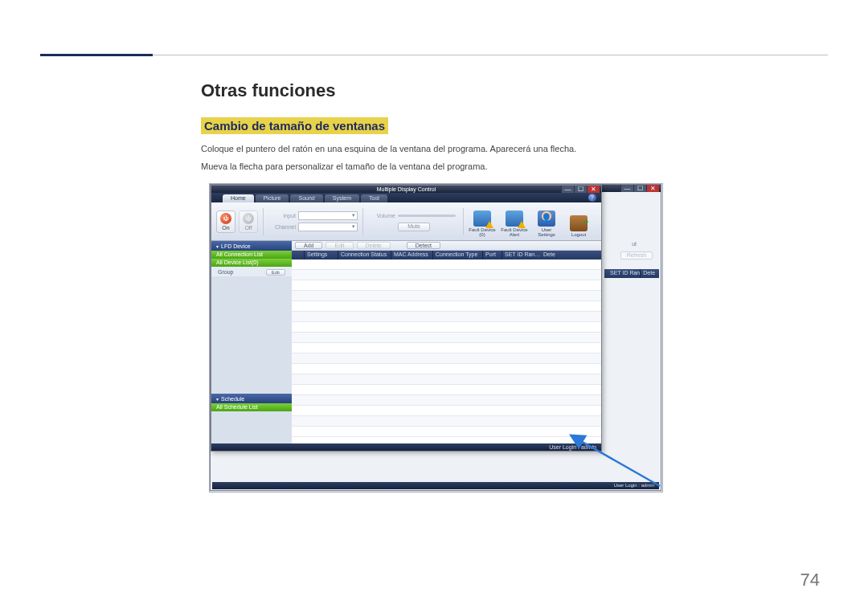 This screenshot has width=868, height=613. What do you see at coordinates (294, 125) in the screenshot?
I see `heading-2: Cambio de tamaño de ventanas` at bounding box center [294, 125].